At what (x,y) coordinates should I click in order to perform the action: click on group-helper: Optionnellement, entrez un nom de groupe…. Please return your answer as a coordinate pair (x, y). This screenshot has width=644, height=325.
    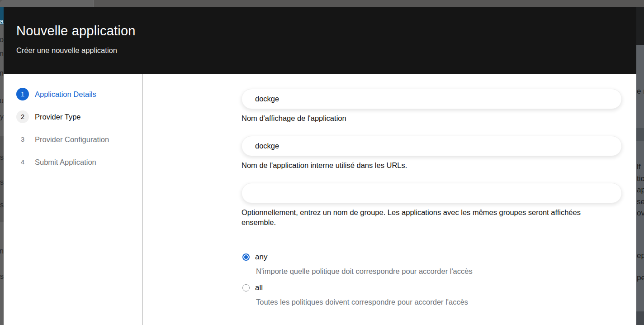
    Looking at the image, I should click on (427, 217).